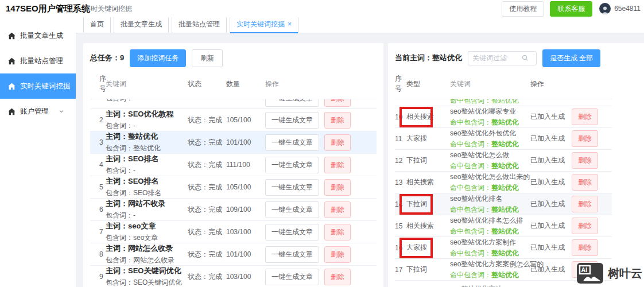 This screenshot has height=287, width=644. Describe the element at coordinates (150, 248) in the screenshot. I see `task-keyword: 网站怎么收录` at that location.